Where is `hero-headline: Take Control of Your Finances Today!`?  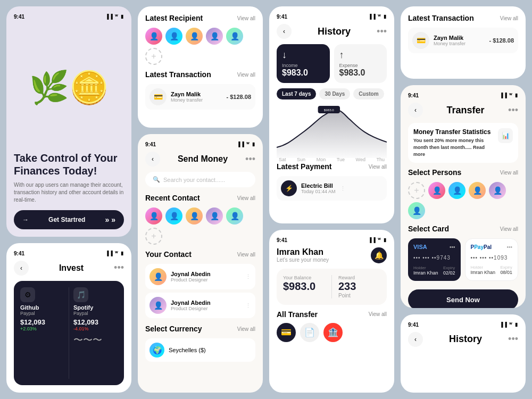 hero-headline: Take Control of Your Finances Today! is located at coordinates (69, 164).